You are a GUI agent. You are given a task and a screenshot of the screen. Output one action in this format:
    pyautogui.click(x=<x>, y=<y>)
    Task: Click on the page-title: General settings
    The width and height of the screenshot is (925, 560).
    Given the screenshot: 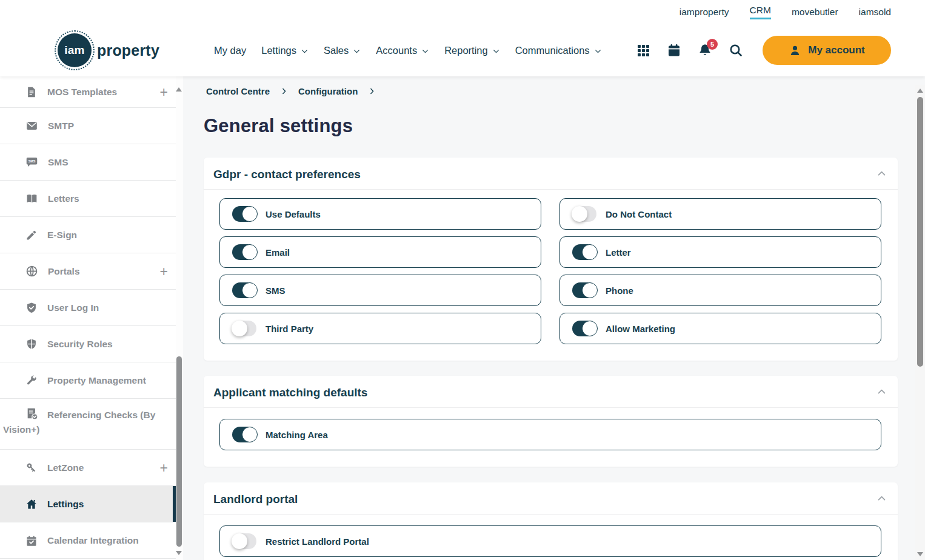 What is the action you would take?
    pyautogui.click(x=564, y=126)
    